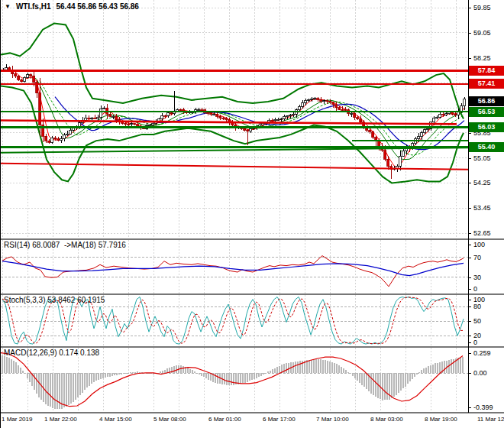  Describe the element at coordinates (477, 306) in the screenshot. I see `stoch-tick-label: 80` at that location.